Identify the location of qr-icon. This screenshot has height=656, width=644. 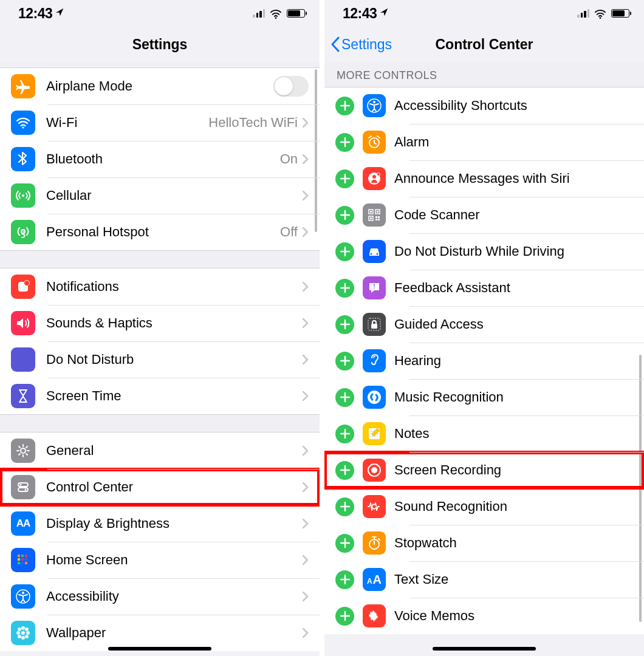
(374, 215).